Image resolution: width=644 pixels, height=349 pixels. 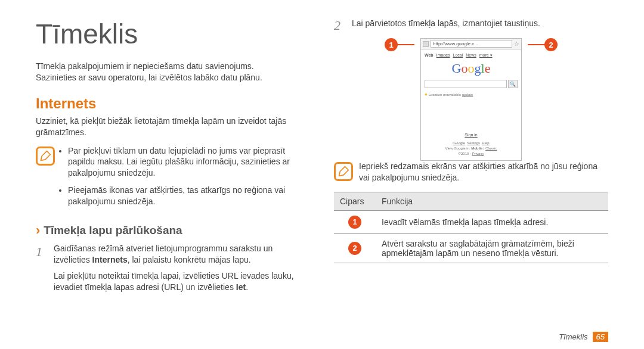 I want to click on table-row: 2 Atvērt sarakstu ar saglabātajām grāmat…, so click(x=471, y=248).